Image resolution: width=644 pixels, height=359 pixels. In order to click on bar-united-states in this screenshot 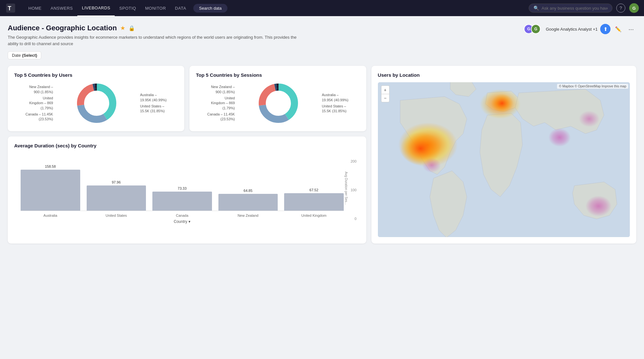, I will do `click(117, 198)`.